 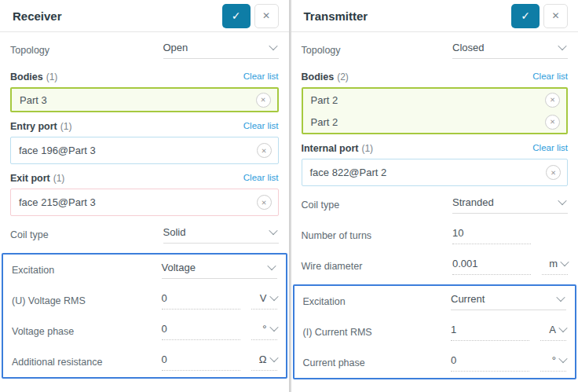 I want to click on input-value: 1, so click(x=454, y=330).